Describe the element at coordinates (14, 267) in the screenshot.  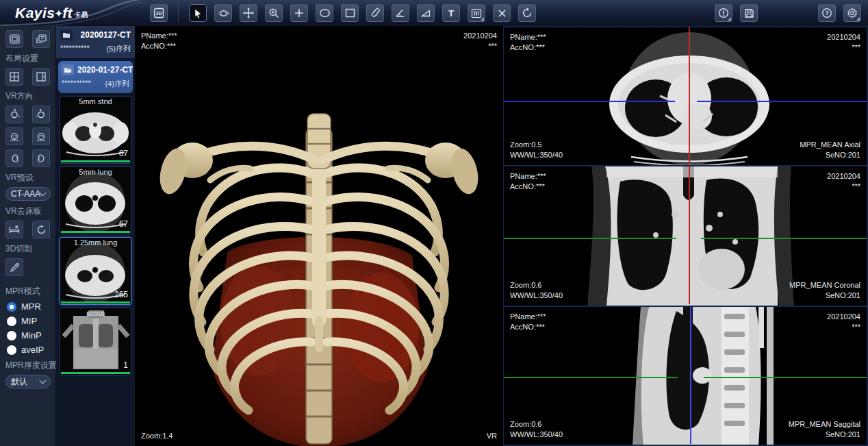
I see `scalpel-cut-button` at that location.